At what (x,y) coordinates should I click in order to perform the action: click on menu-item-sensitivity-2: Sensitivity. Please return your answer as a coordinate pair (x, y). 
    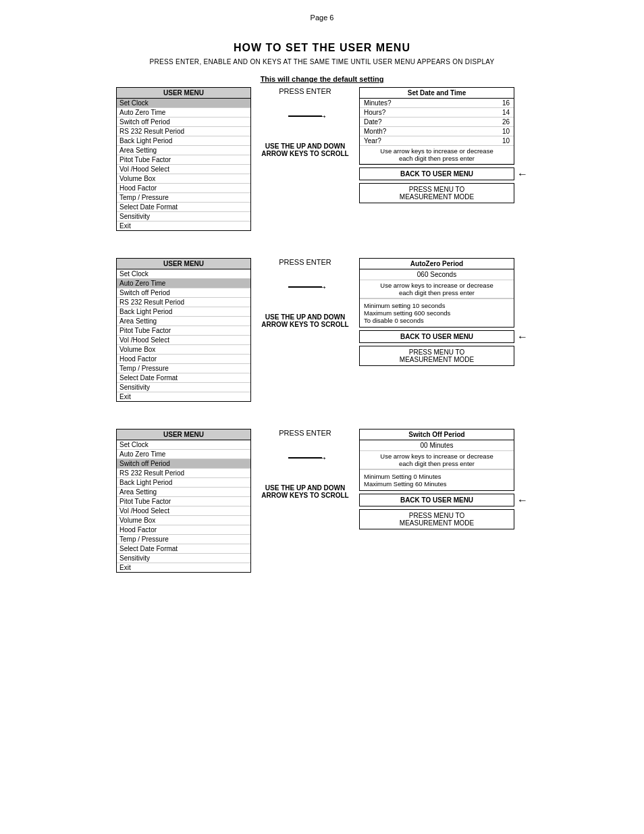
    Looking at the image, I should click on (184, 388).